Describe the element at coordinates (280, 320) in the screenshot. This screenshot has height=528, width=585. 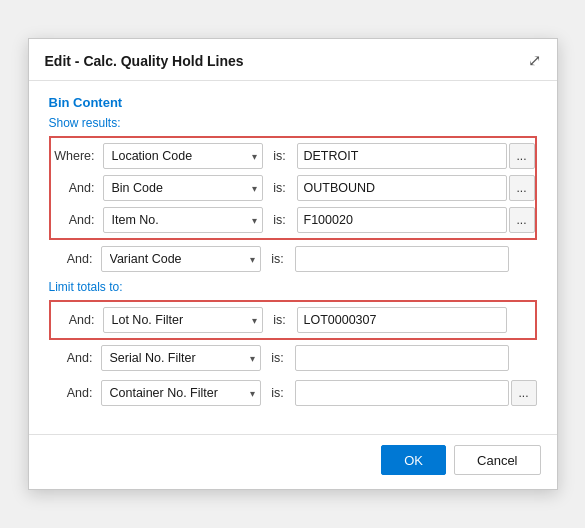
I see `lot-is-label: is:` at that location.